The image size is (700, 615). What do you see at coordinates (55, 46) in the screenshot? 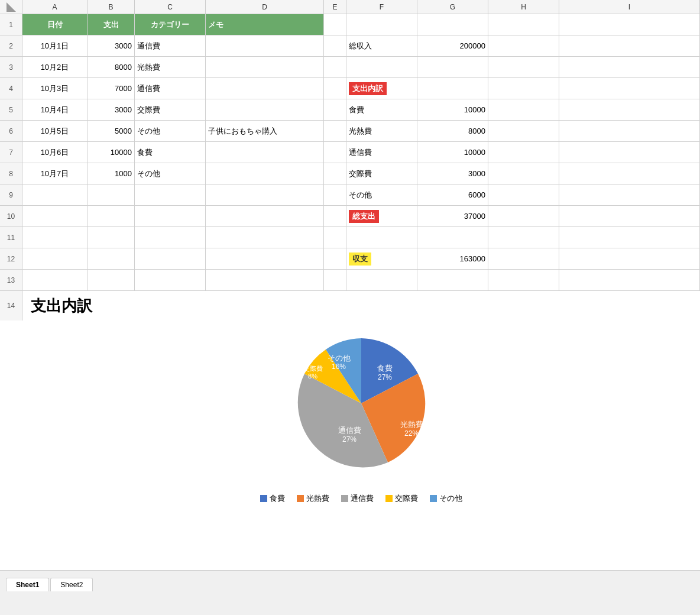
I see `cell-2-A: 10月1日` at bounding box center [55, 46].